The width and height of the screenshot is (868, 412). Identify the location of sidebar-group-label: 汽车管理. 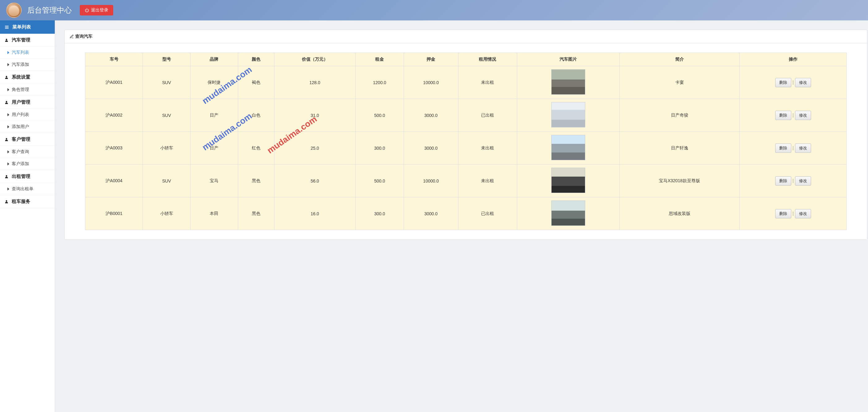
(21, 40).